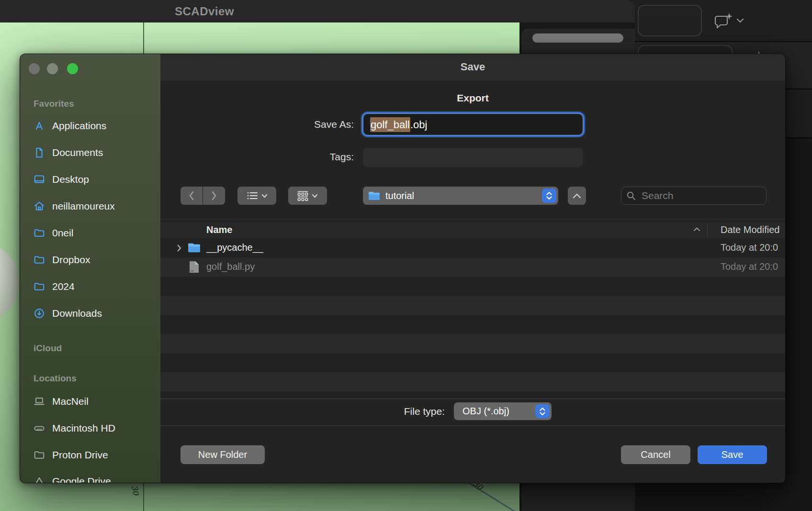 The height and width of the screenshot is (511, 812). Describe the element at coordinates (79, 126) in the screenshot. I see `sidebar-item-label: Applications` at that location.